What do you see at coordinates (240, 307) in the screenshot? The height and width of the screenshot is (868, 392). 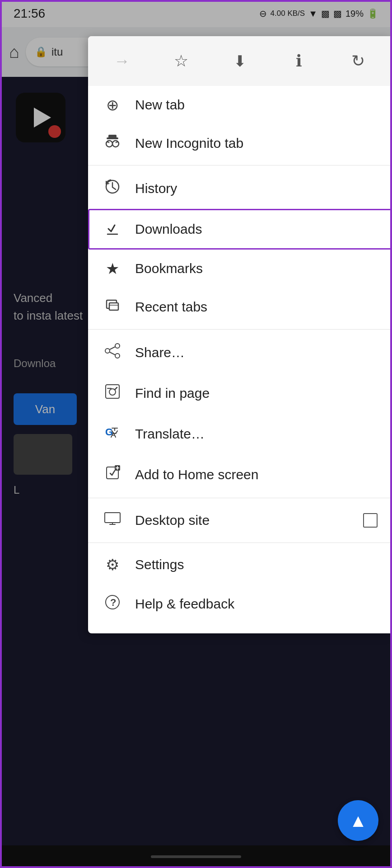 I see `menu-item-recent-tabs: Recent tabs` at bounding box center [240, 307].